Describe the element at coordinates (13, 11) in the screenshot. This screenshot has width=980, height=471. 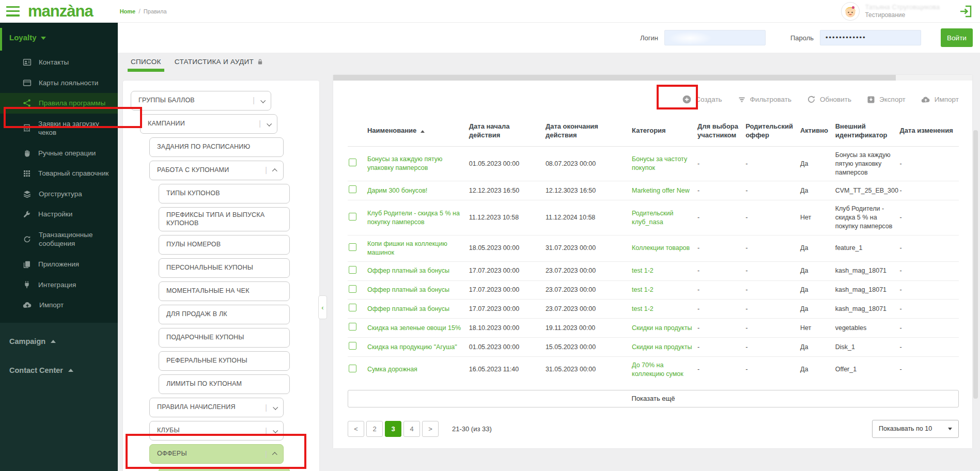
I see `hamburger-menu-icon` at that location.